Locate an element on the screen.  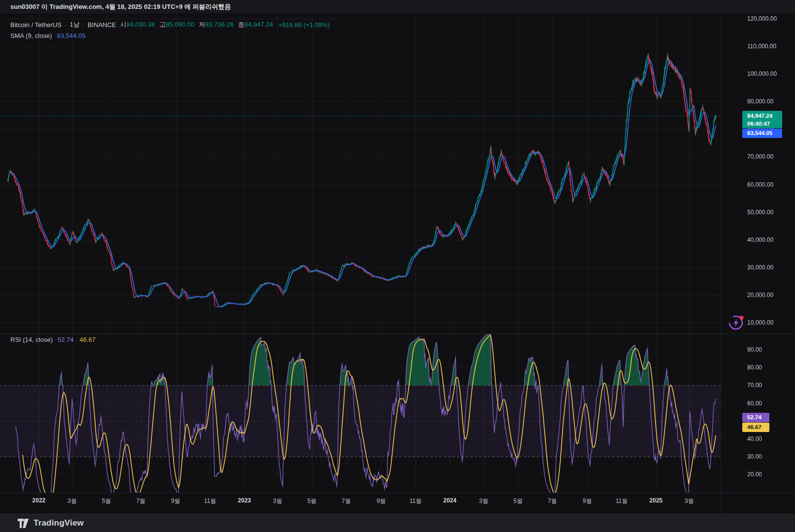
rsi-ma-value: 46.67 is located at coordinates (88, 340).